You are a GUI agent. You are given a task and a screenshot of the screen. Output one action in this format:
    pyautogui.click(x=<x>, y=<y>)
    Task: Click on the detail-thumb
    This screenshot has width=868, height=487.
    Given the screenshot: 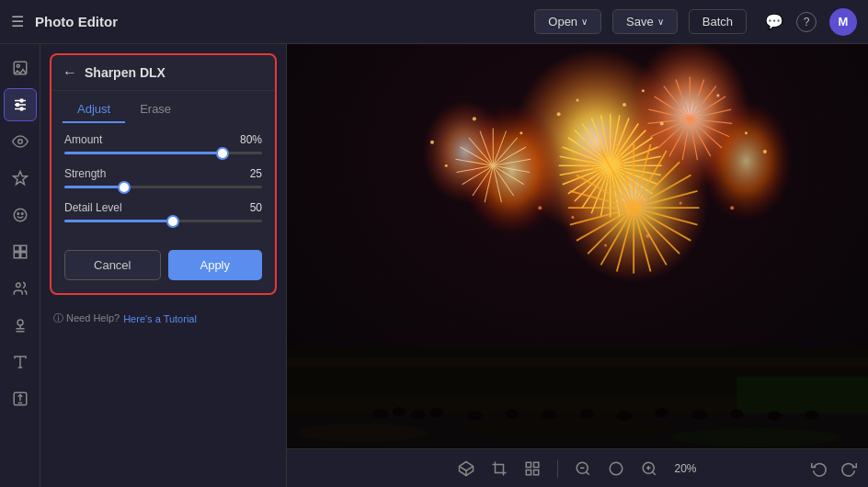 What is the action you would take?
    pyautogui.click(x=173, y=221)
    